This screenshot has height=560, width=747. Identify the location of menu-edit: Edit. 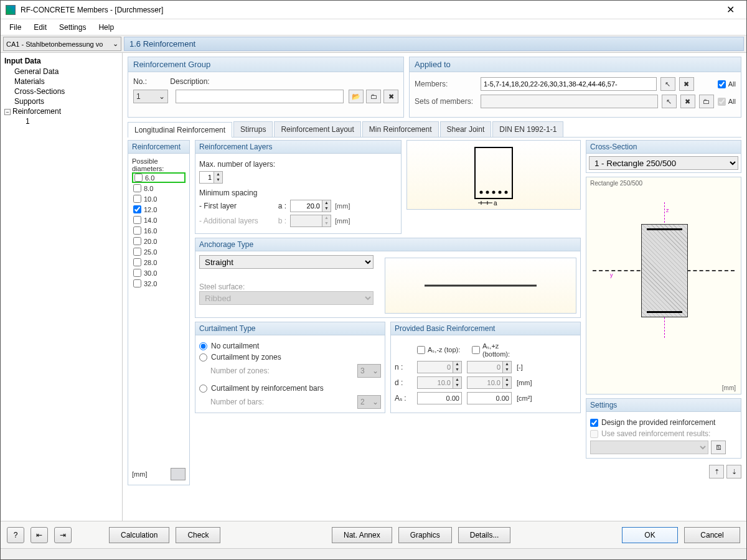
(40, 27).